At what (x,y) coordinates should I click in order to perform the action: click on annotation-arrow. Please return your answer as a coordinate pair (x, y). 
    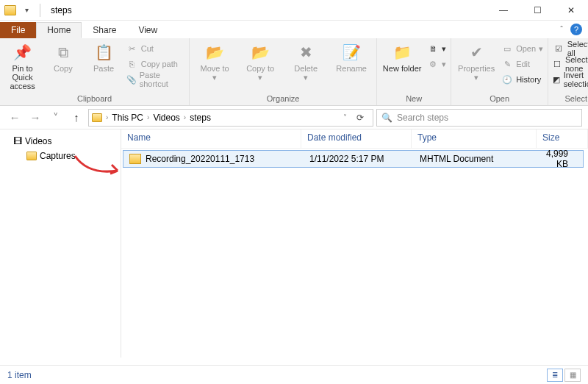
    Looking at the image, I should click on (99, 166).